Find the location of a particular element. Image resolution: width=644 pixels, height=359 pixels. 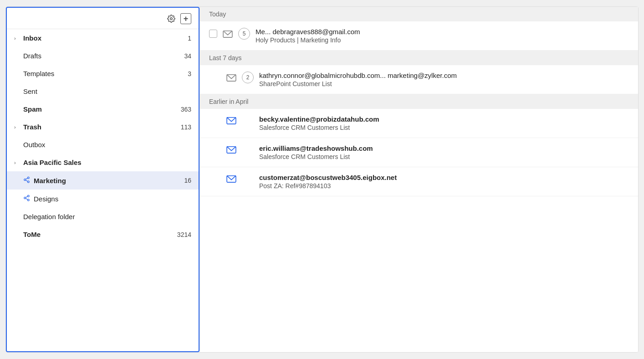

email-item-e5: customerzat@boscustweb3405.eigbox.net Po… is located at coordinates (419, 182).